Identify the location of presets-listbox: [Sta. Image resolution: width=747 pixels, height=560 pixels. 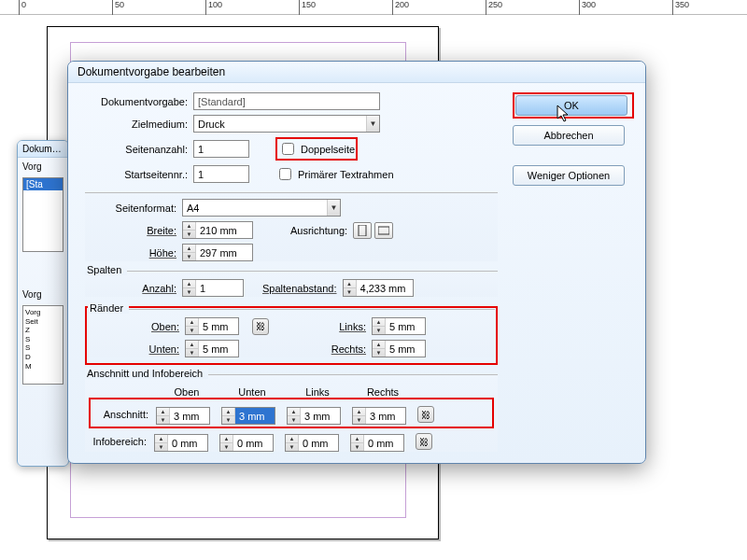
(43, 215).